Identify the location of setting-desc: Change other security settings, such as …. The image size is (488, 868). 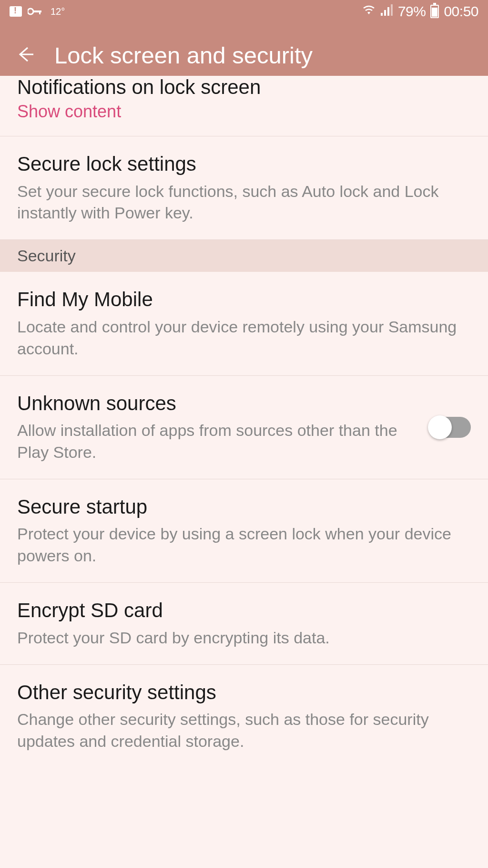
(244, 731).